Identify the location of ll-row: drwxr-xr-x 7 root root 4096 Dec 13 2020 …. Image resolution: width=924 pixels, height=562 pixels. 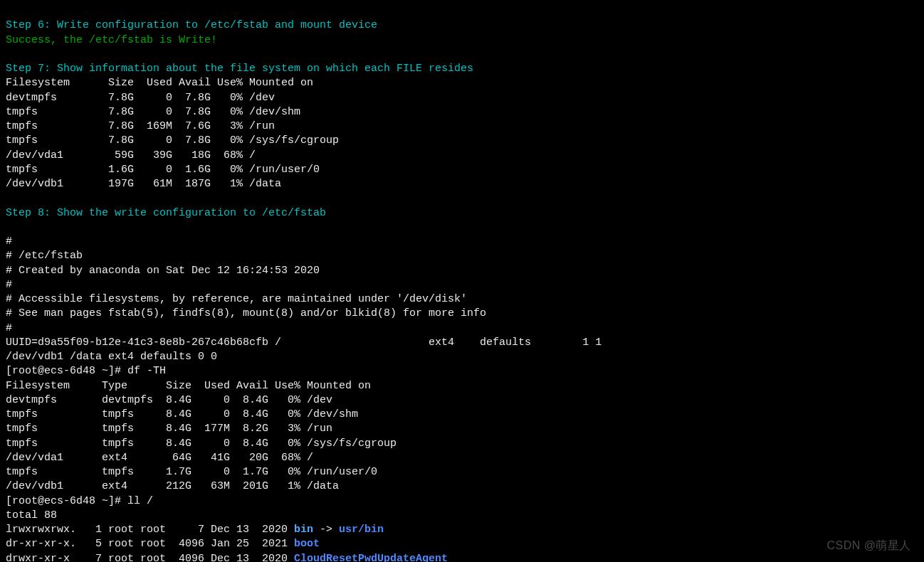
(226, 558).